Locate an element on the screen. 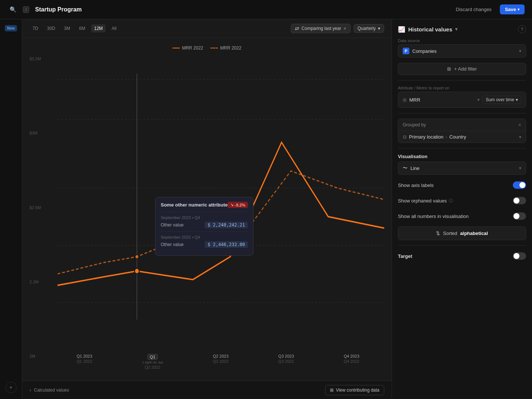 This screenshot has height=399, width=532. data-source-dropdown: P Companies ▾ is located at coordinates (462, 51).